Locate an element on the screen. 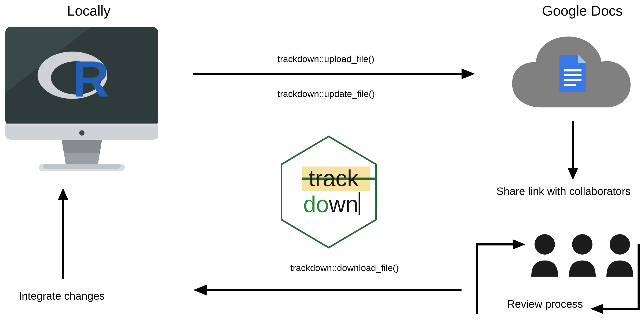  hex-text-wn: wn is located at coordinates (343, 204).